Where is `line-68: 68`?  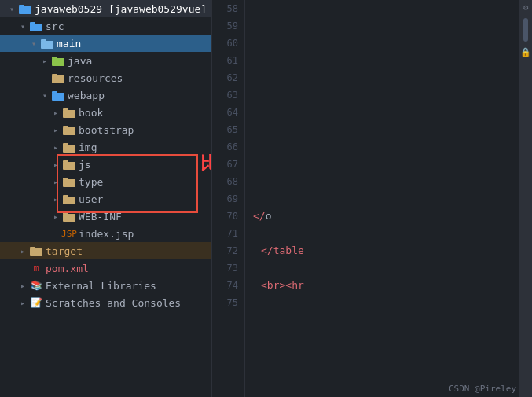 line-68: 68 is located at coordinates (233, 182).